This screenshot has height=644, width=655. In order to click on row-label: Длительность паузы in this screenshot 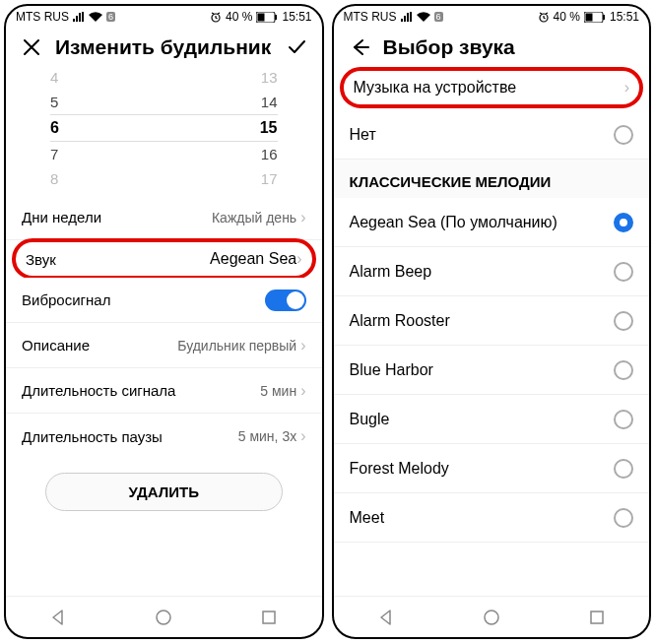, I will do `click(93, 437)`.